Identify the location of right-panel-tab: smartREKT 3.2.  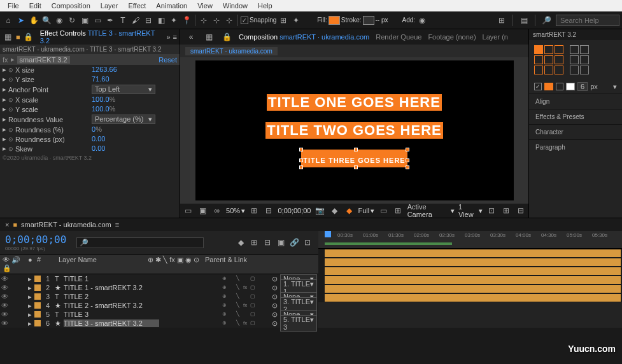
(576, 34).